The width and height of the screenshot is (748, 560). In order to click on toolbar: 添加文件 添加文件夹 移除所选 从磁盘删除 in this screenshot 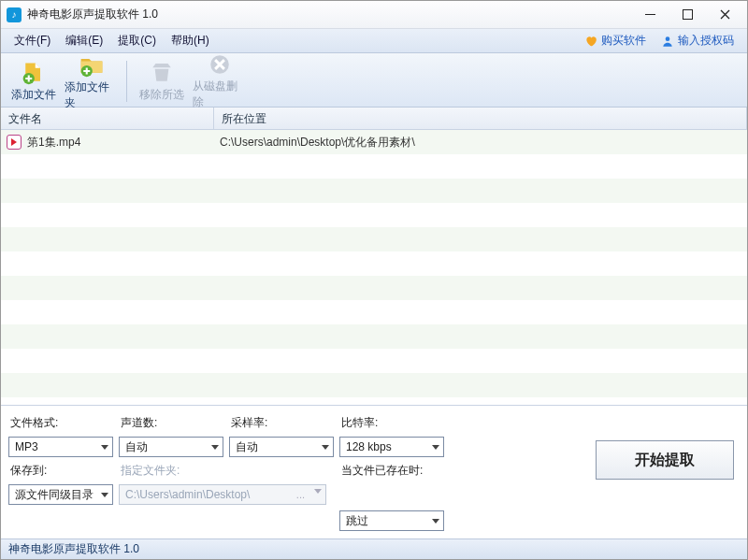, I will do `click(374, 80)`.